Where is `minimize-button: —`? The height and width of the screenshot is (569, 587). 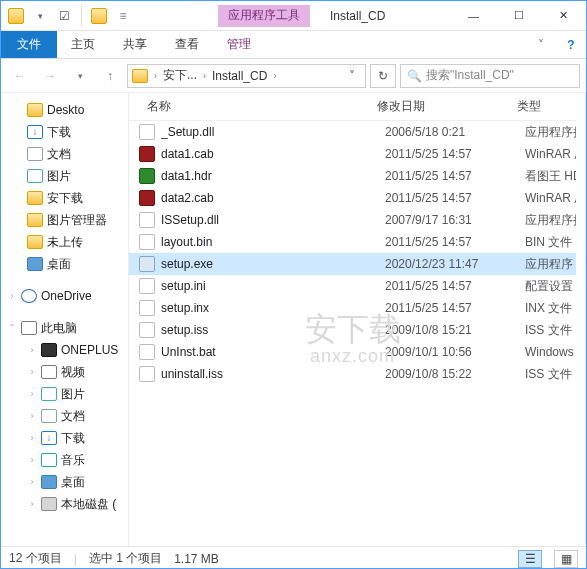 minimize-button: — is located at coordinates (474, 16).